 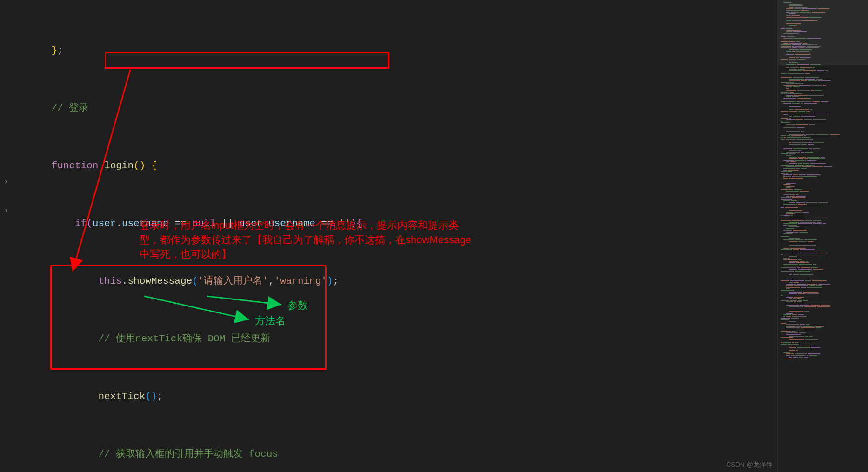 What do you see at coordinates (270, 321) in the screenshot?
I see `annotation-label-method: 方法名` at bounding box center [270, 321].